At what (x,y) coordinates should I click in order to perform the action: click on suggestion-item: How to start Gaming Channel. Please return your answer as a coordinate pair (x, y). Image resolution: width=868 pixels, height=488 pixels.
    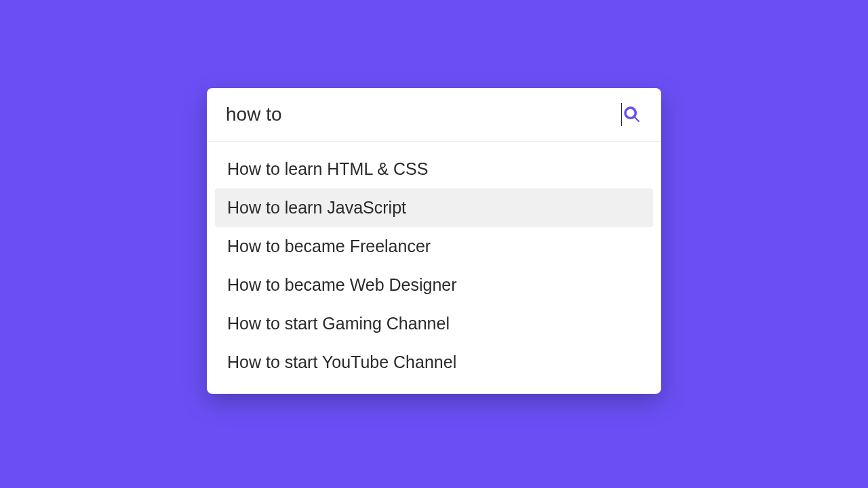
    Looking at the image, I should click on (434, 324).